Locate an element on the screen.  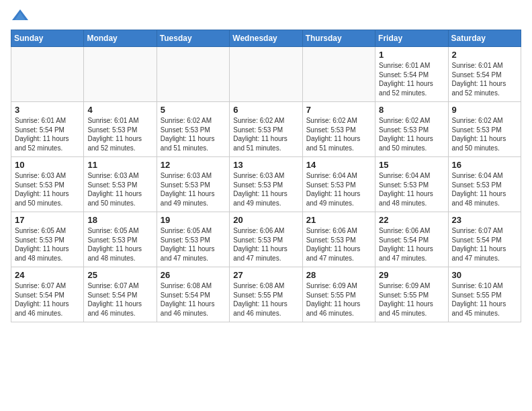
day-number: 13 is located at coordinates (266, 165).